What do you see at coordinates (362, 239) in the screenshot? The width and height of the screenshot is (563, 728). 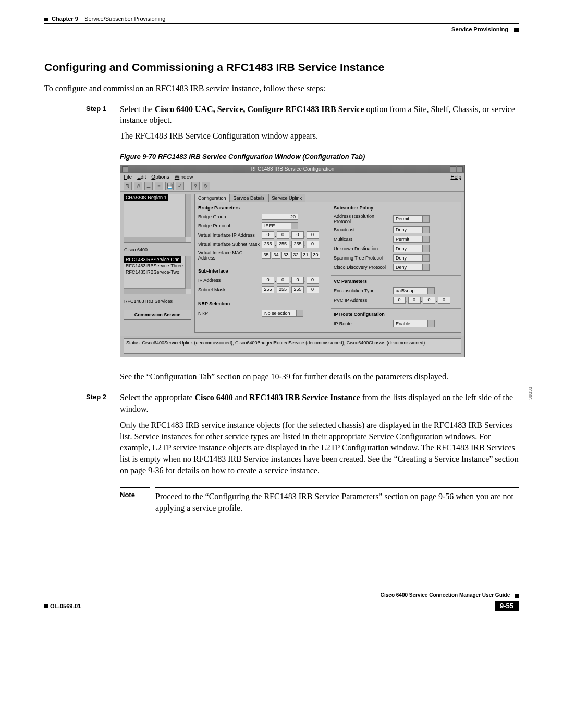 I see `mc-label: Multicast` at bounding box center [362, 239].